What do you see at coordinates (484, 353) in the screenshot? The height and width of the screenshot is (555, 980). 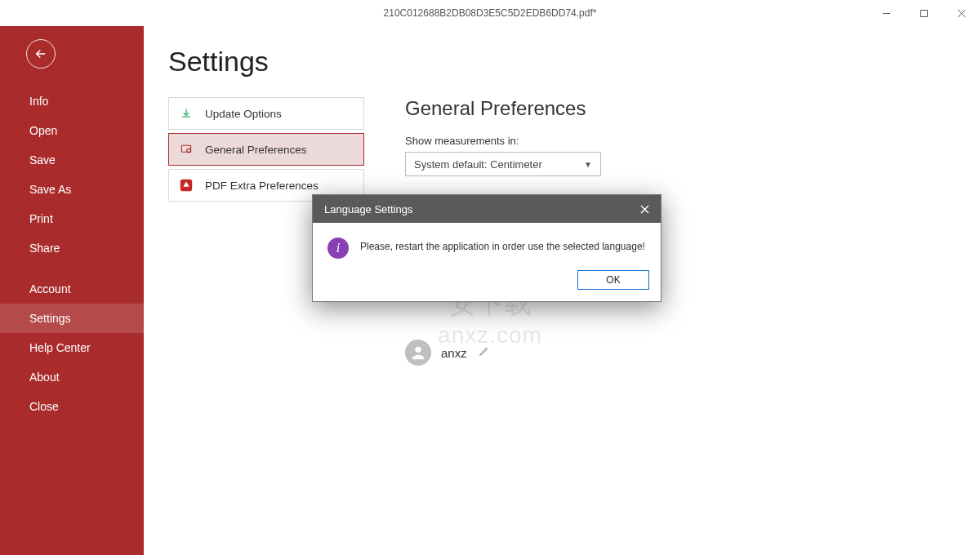 I see `edit-author-icon` at bounding box center [484, 353].